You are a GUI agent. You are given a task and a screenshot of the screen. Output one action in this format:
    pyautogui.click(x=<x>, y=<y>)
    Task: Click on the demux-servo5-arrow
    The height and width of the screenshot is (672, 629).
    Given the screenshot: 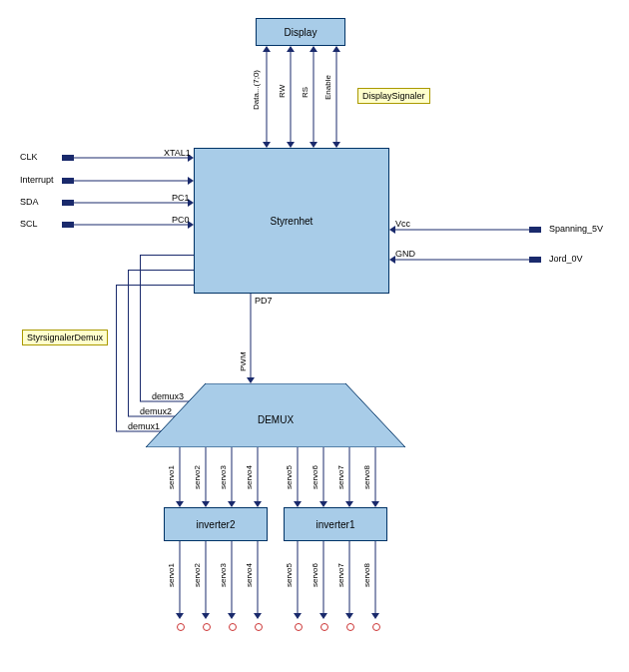 What is the action you would take?
    pyautogui.click(x=298, y=477)
    